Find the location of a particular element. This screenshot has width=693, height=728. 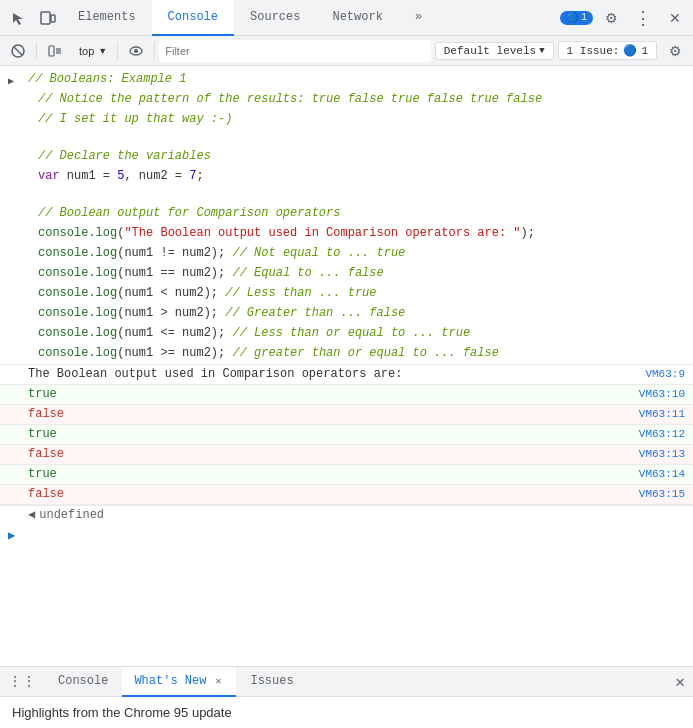

issues-badge: 1 Issue: 🔵 1 is located at coordinates (608, 50).